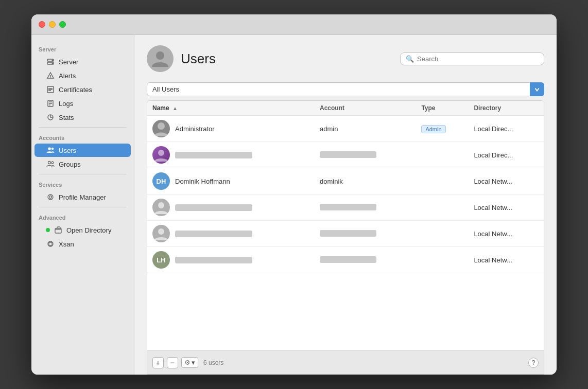 This screenshot has width=588, height=389. Describe the element at coordinates (175, 108) in the screenshot. I see `sort-arrow: ▲` at that location.